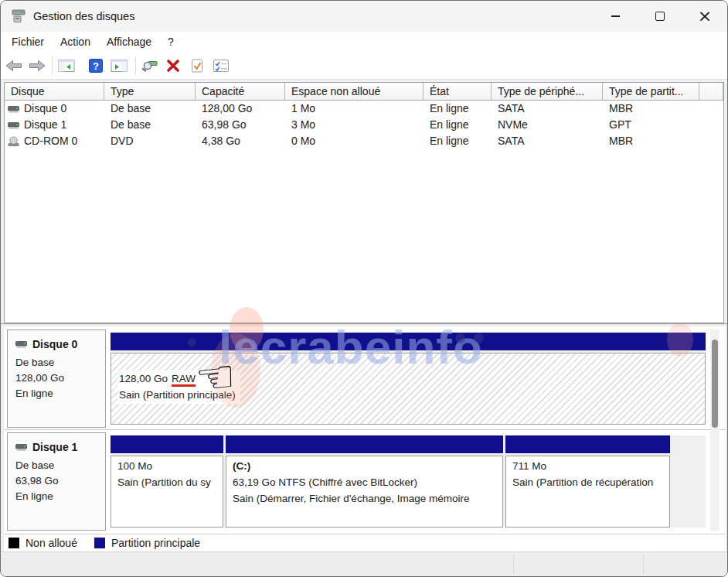 The image size is (728, 577). What do you see at coordinates (705, 16) in the screenshot?
I see `close-icon: ×` at bounding box center [705, 16].